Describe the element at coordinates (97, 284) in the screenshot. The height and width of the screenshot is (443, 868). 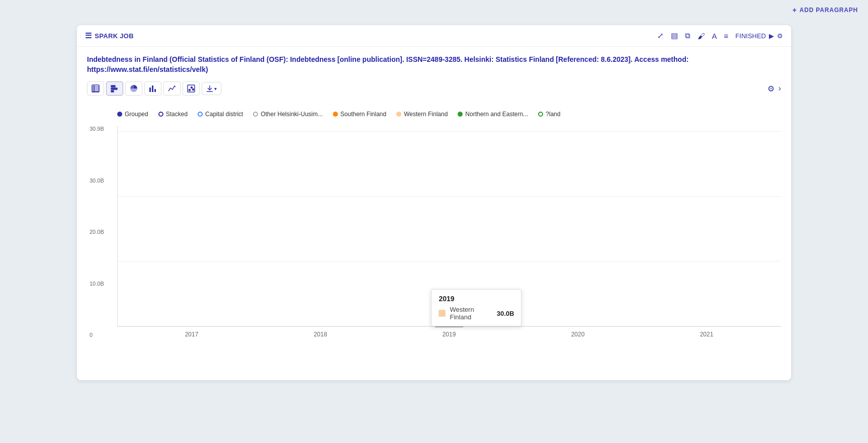
I see `y-label-10b: 10.0B` at that location.